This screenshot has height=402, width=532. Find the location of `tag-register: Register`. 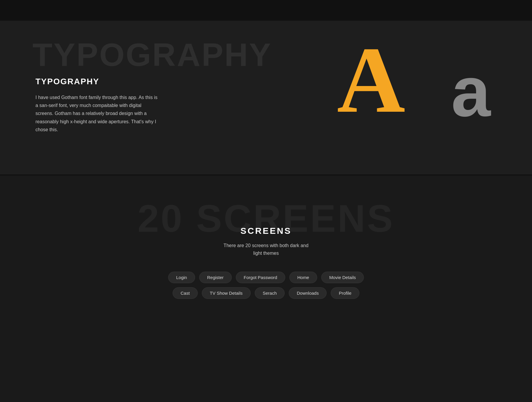

tag-register: Register is located at coordinates (215, 277).